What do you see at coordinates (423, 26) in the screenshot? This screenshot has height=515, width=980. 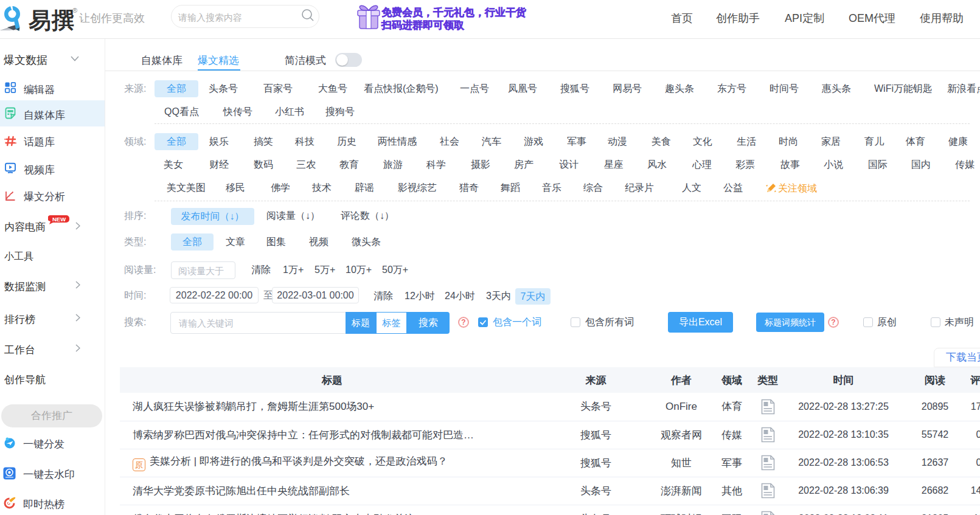 I see `svg-text: 扫码进群即可领取` at bounding box center [423, 26].